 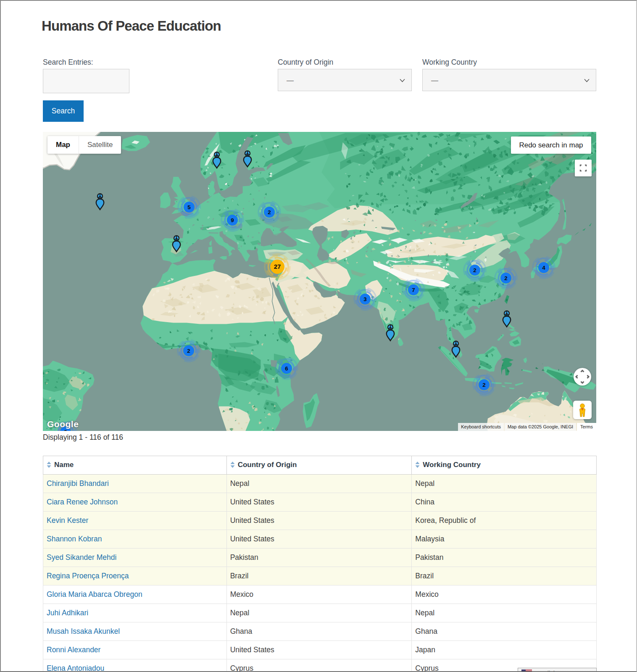 What do you see at coordinates (413, 290) in the screenshot?
I see `svg-text: 7` at bounding box center [413, 290].